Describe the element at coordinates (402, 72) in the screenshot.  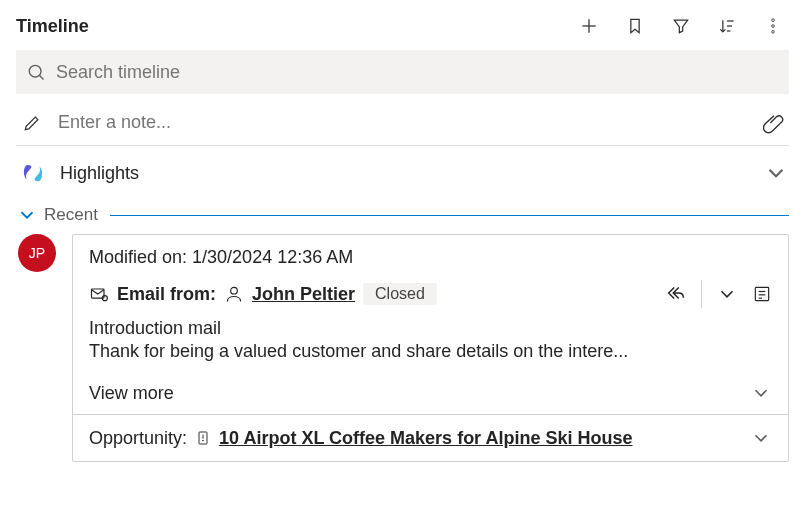
I see `search-bar` at that location.